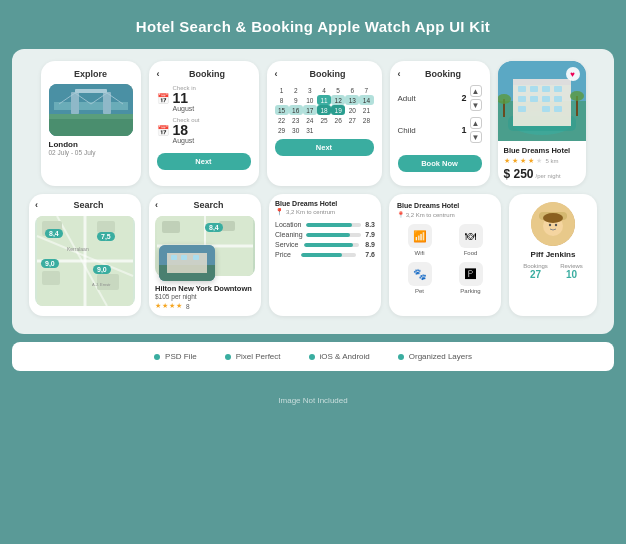  I want to click on features-bar: PSD File Pixel Perfect iOS & Android Org…, so click(313, 356).